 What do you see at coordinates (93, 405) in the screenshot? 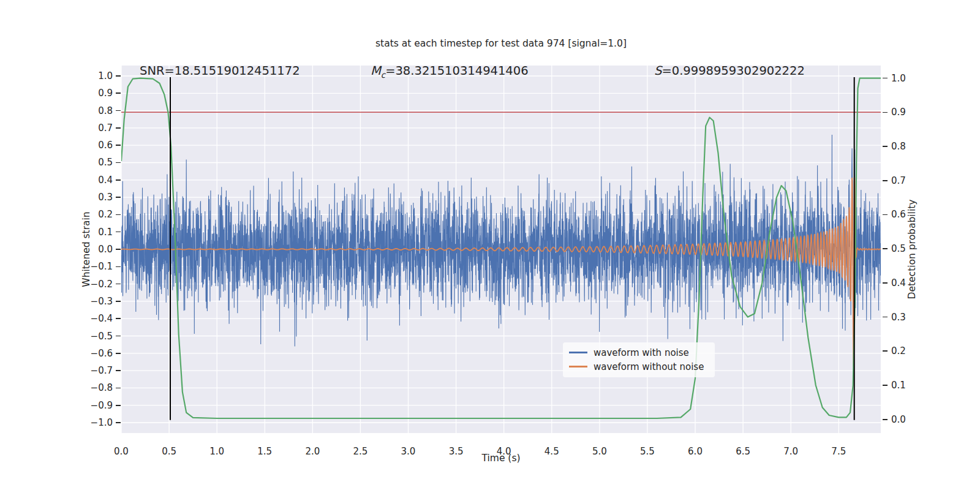
I see `y-tick-label-left: −0.9` at bounding box center [93, 405].